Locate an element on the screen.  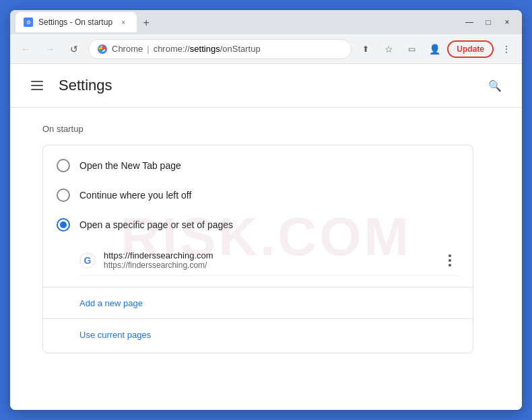
use-current-pages-link: Use current pages is located at coordinates (115, 335).